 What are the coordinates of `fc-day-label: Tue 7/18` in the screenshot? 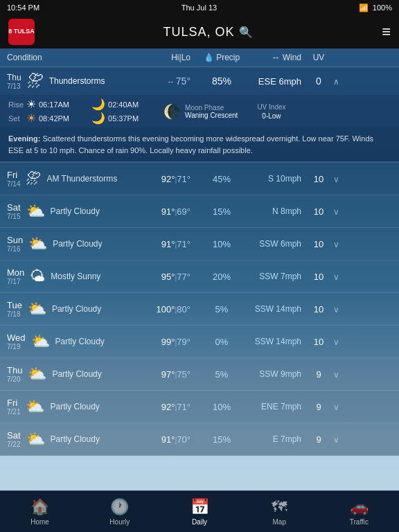 It's located at (15, 309).